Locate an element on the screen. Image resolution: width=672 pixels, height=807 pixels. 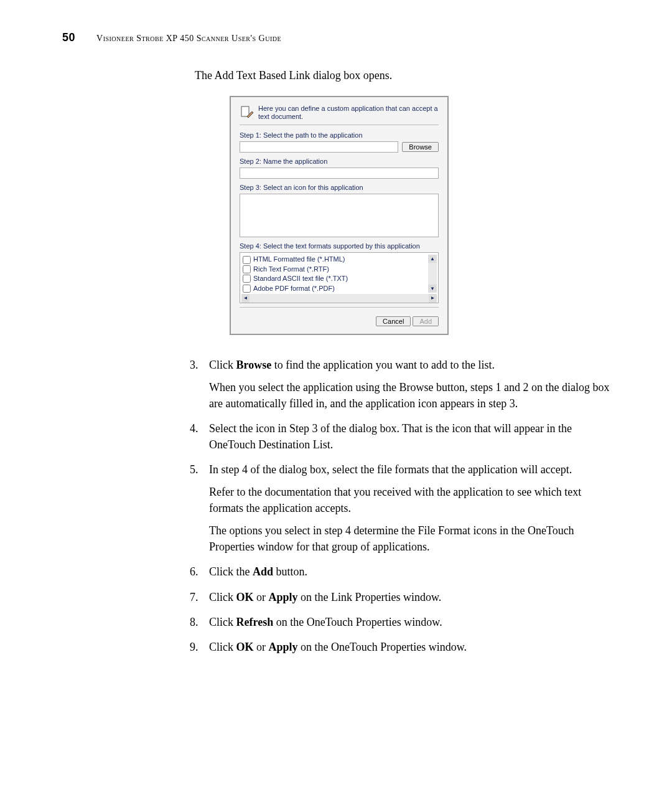
format-item: Adobe PDF format (*.PDF) is located at coordinates (334, 288).